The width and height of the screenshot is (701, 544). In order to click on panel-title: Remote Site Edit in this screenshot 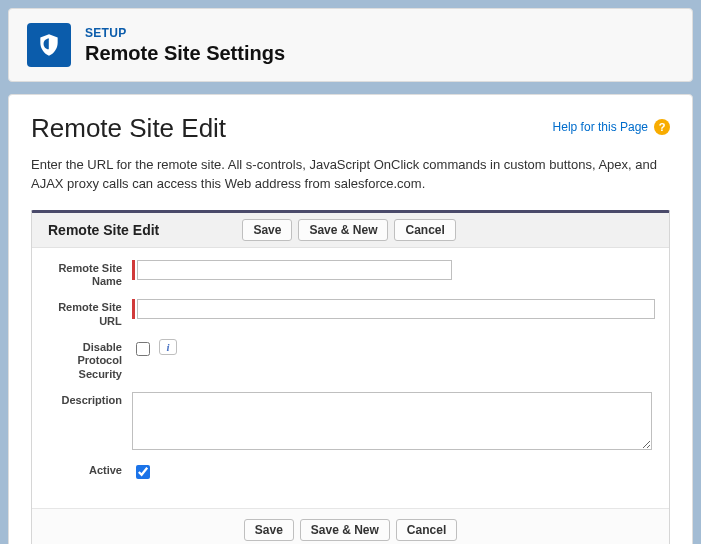, I will do `click(100, 230)`.